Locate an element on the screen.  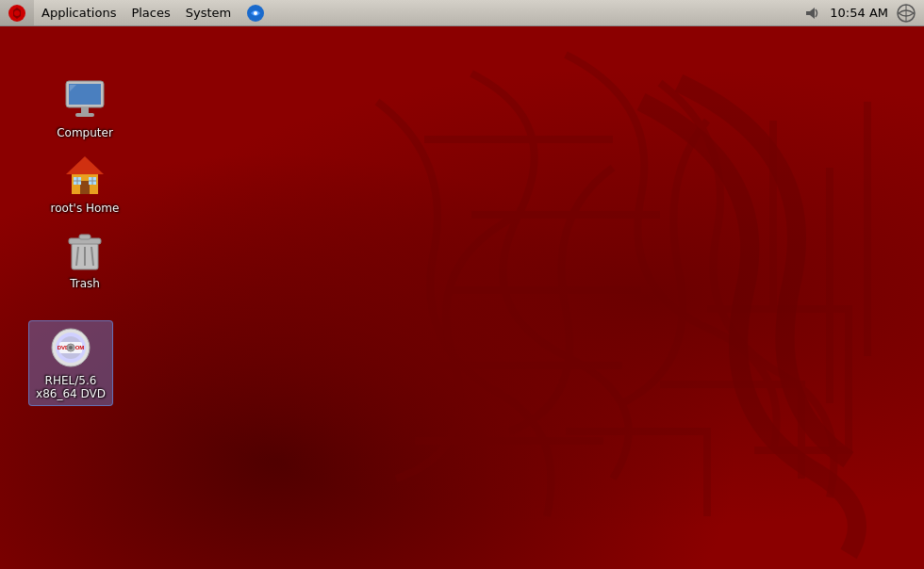
panel-left: Applications Places System is located at coordinates (136, 13).